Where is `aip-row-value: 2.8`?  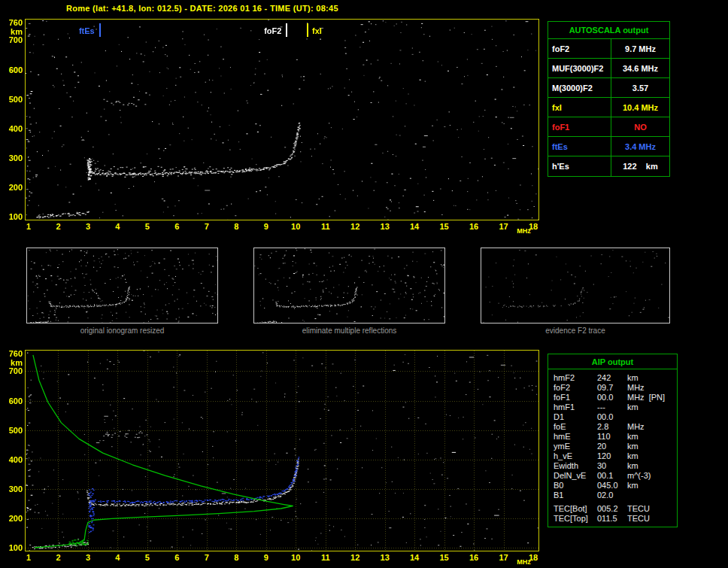 aip-row-value: 2.8 is located at coordinates (612, 427).